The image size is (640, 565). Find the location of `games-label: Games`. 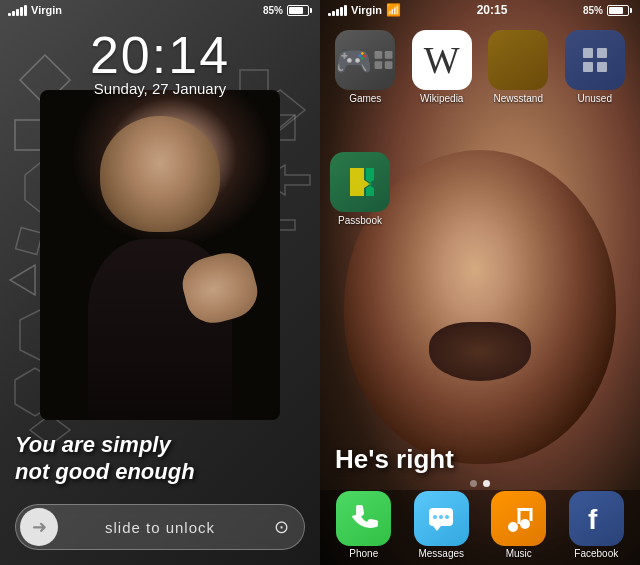

games-label: Games is located at coordinates (365, 98).